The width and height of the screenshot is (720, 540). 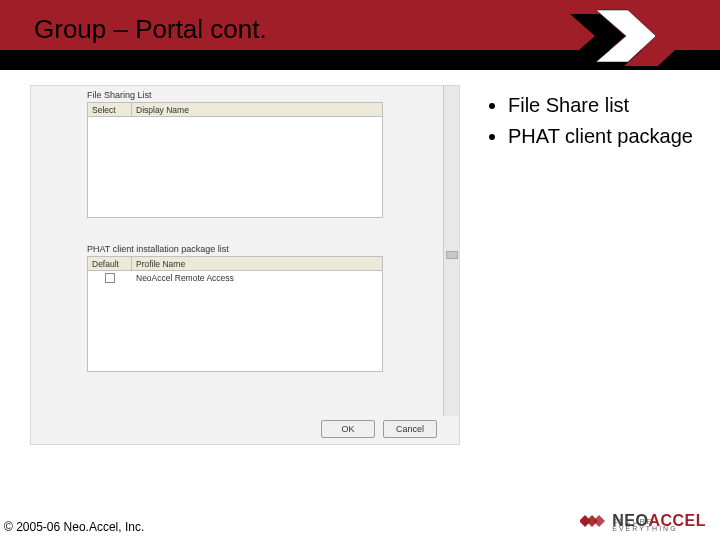 I want to click on title-bar: Group – Portal cont., so click(x=360, y=35).